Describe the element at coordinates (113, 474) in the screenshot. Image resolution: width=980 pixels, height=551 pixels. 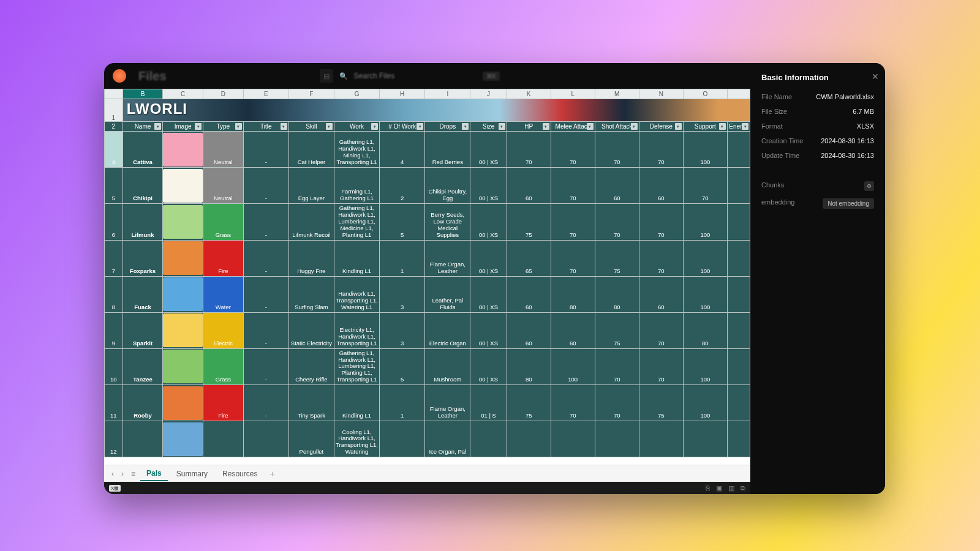
I see `sheet-prev-icon: ‹` at that location.